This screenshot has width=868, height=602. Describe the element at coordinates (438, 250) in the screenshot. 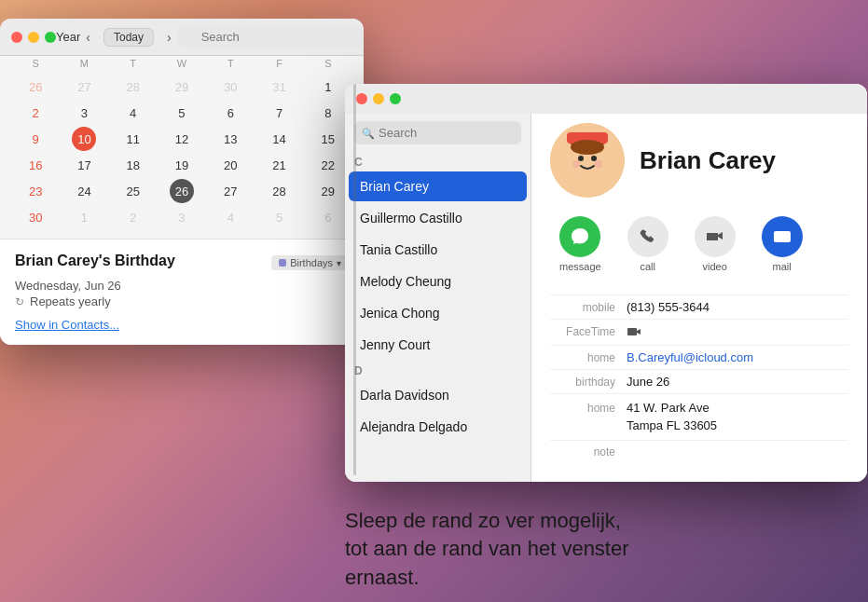

I see `contact-list-item: Tania Castillo` at that location.